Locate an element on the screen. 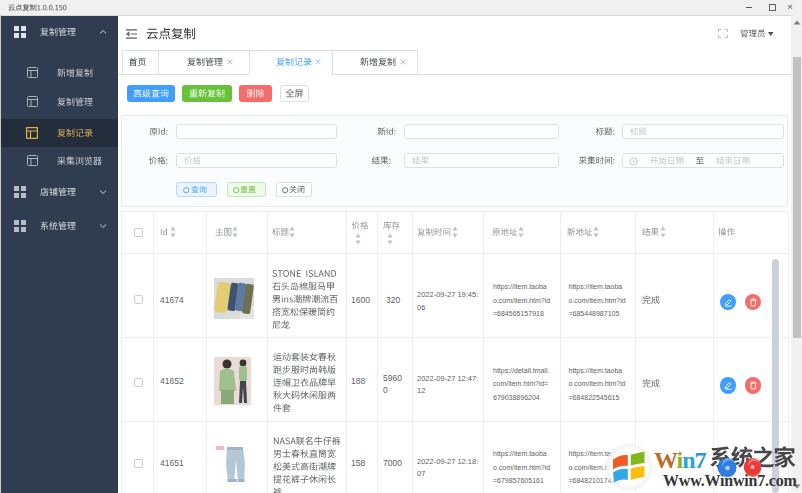  svg-text: Win7 is located at coordinates (680, 460).